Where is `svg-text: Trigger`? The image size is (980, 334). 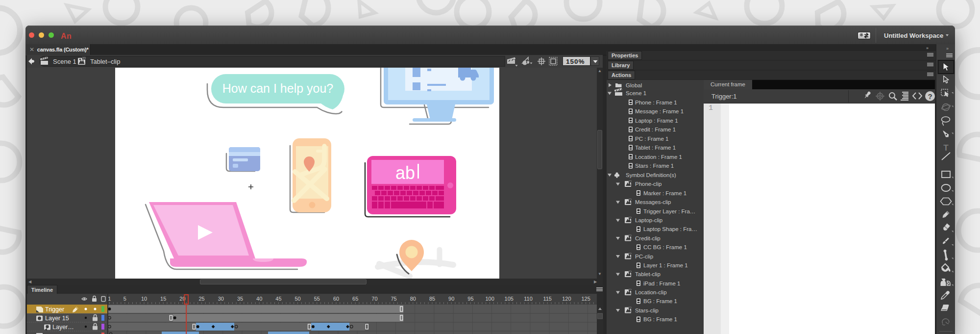
svg-text: Trigger is located at coordinates (55, 309).